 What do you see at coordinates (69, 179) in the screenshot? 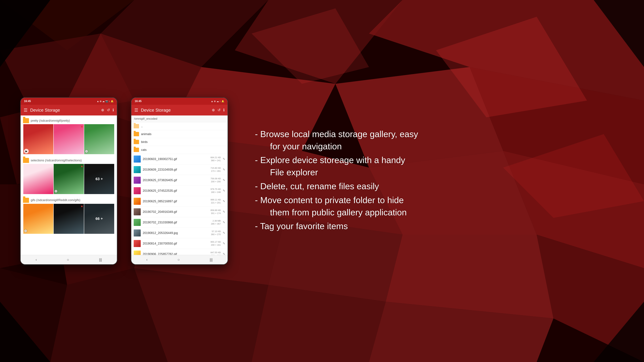
I see `grid-cell: ★ ⊕` at bounding box center [69, 179].